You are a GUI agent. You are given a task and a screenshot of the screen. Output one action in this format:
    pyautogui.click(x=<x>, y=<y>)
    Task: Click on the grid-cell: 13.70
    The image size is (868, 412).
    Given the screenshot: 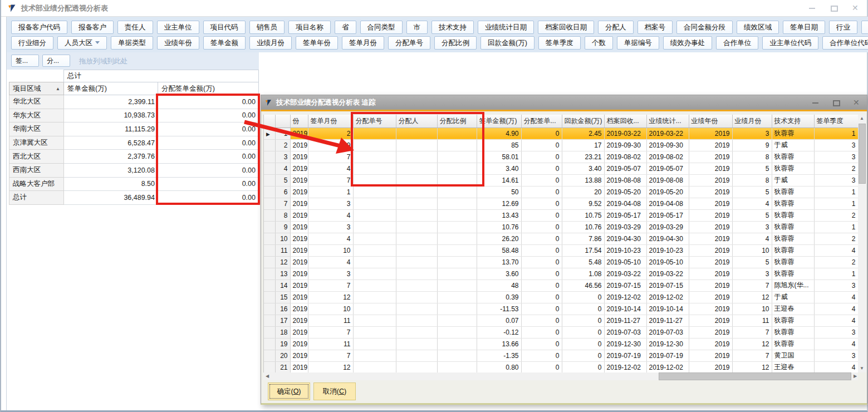 What is the action you would take?
    pyautogui.click(x=499, y=262)
    